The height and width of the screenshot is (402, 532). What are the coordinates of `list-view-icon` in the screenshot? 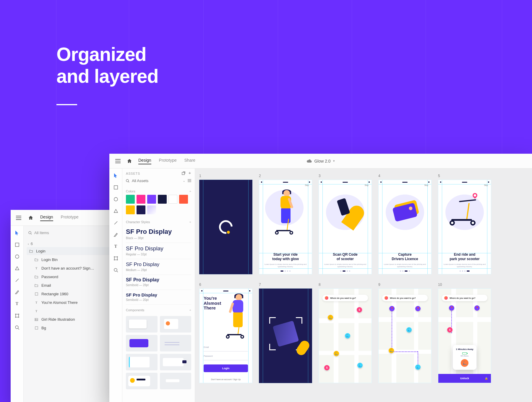 It's located at (189, 181).